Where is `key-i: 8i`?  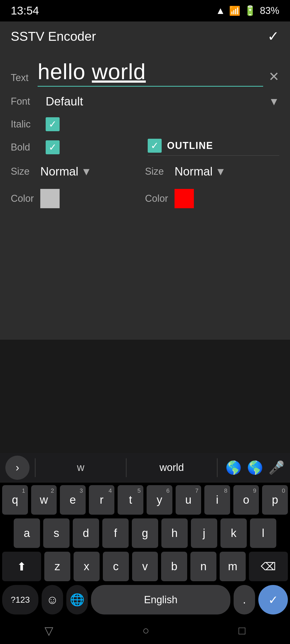
key-i: 8i is located at coordinates (217, 500).